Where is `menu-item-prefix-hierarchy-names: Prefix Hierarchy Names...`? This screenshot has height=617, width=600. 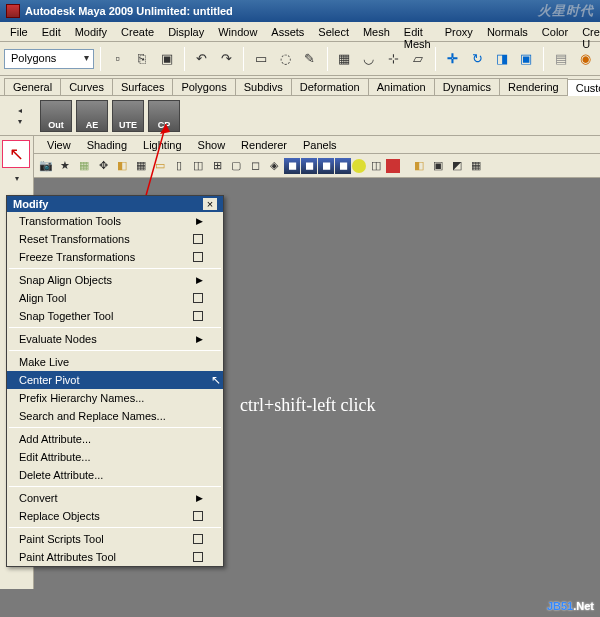 menu-item-prefix-hierarchy-names: Prefix Hierarchy Names... is located at coordinates (115, 398).